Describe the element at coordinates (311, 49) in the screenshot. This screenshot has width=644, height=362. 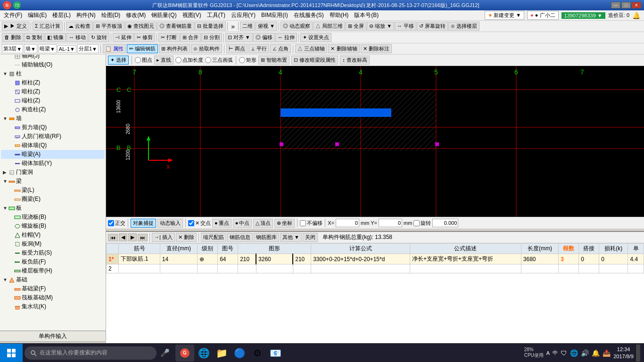
I see `three-point-aux-btn: △ 三点辅轴` at that location.